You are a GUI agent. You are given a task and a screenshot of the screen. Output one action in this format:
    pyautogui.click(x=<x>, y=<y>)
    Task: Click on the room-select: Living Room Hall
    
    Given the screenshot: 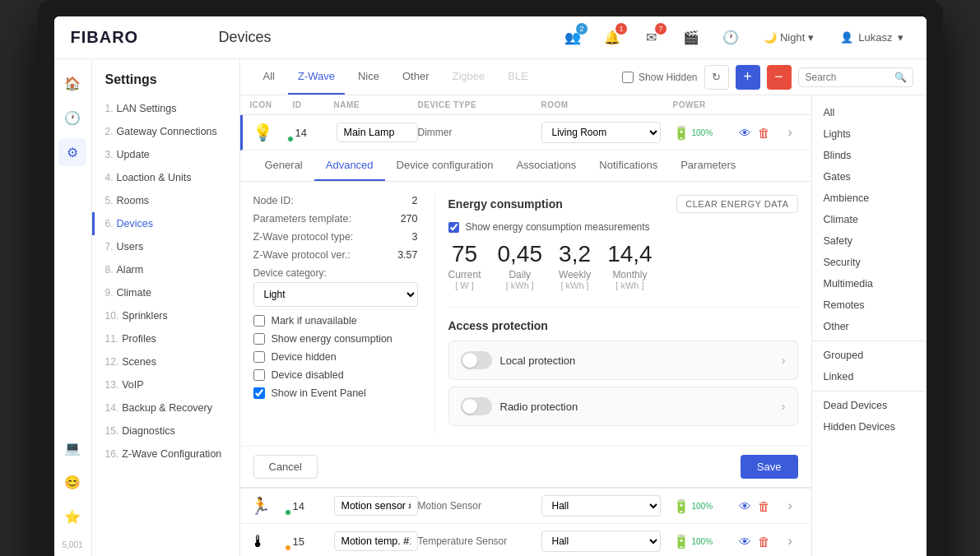 What is the action you would take?
    pyautogui.click(x=601, y=132)
    